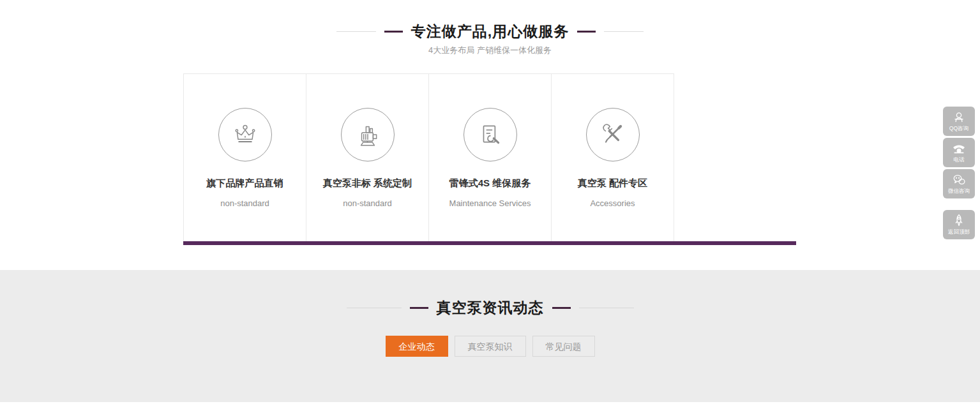  Describe the element at coordinates (490, 346) in the screenshot. I see `tab-pump-knowledge: 真空泵知识` at that location.